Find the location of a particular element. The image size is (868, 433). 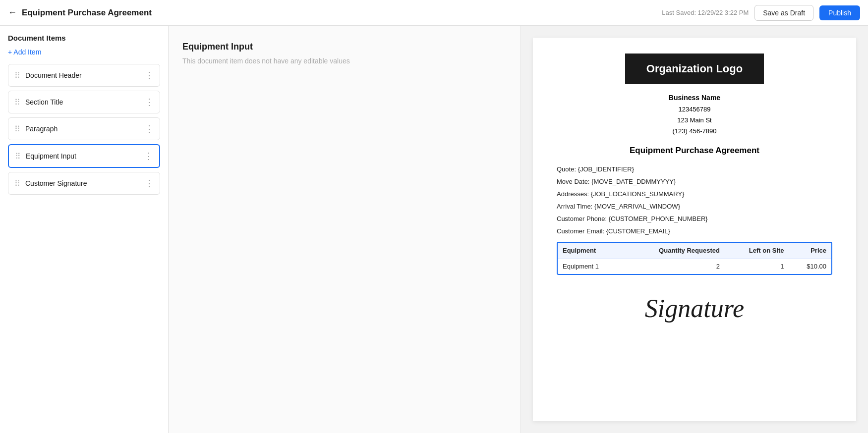

signature-text: Signature is located at coordinates (694, 308).